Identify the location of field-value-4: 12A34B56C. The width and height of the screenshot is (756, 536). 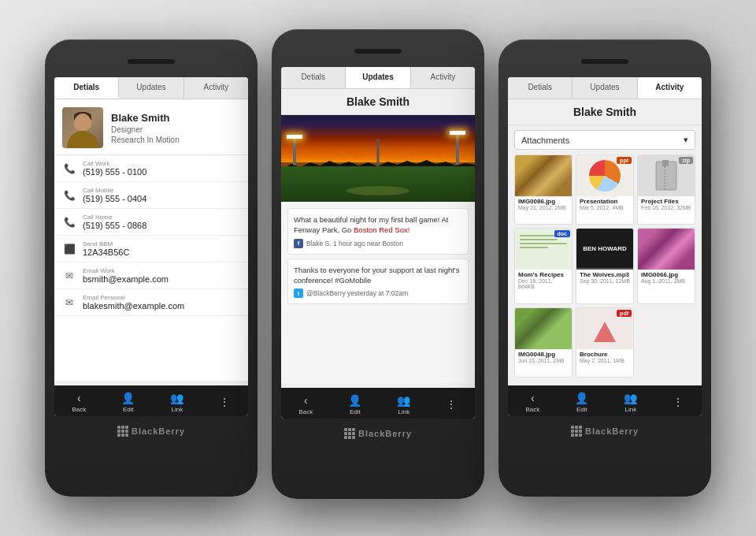
(106, 252).